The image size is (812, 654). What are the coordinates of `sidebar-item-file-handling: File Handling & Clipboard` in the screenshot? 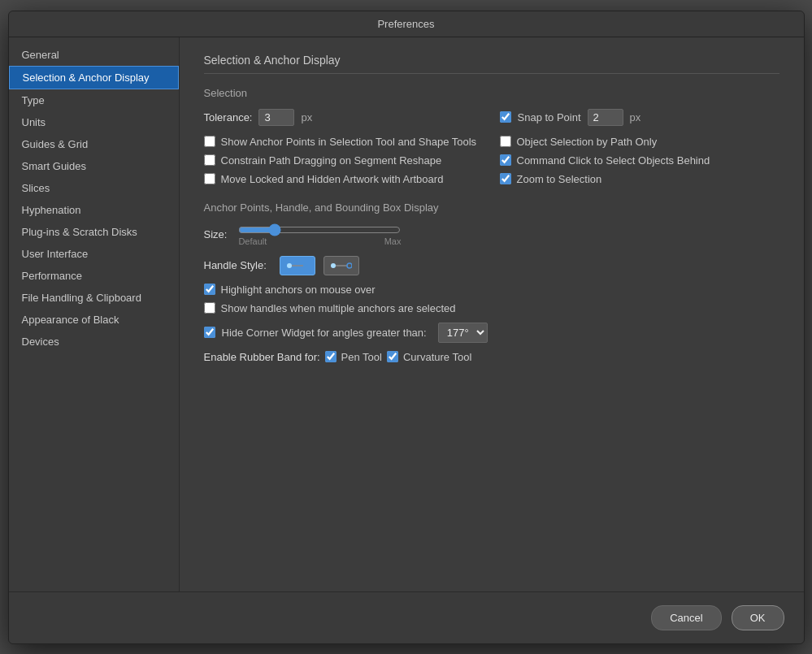 It's located at (94, 297).